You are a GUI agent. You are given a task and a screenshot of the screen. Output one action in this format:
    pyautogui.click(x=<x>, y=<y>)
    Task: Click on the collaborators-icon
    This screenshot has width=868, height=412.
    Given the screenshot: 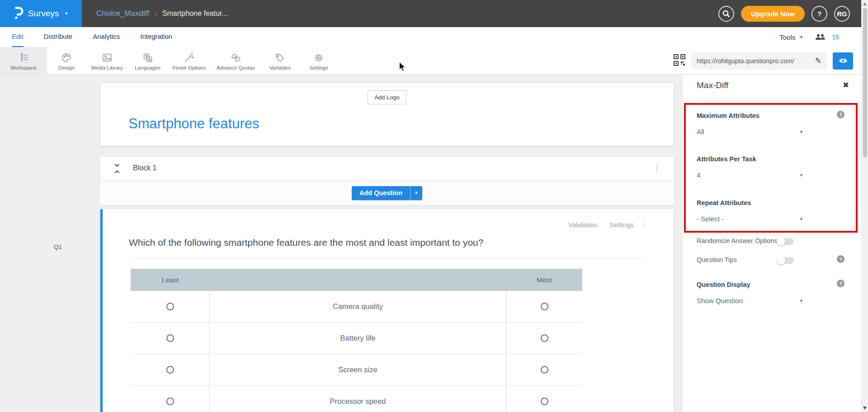 What is the action you would take?
    pyautogui.click(x=821, y=37)
    